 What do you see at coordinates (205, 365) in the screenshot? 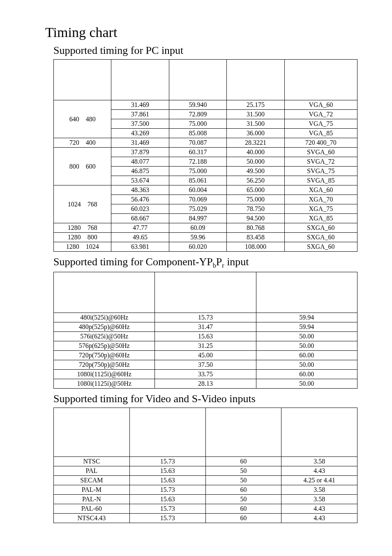
I see `table-cell: 37.50` at bounding box center [205, 365].